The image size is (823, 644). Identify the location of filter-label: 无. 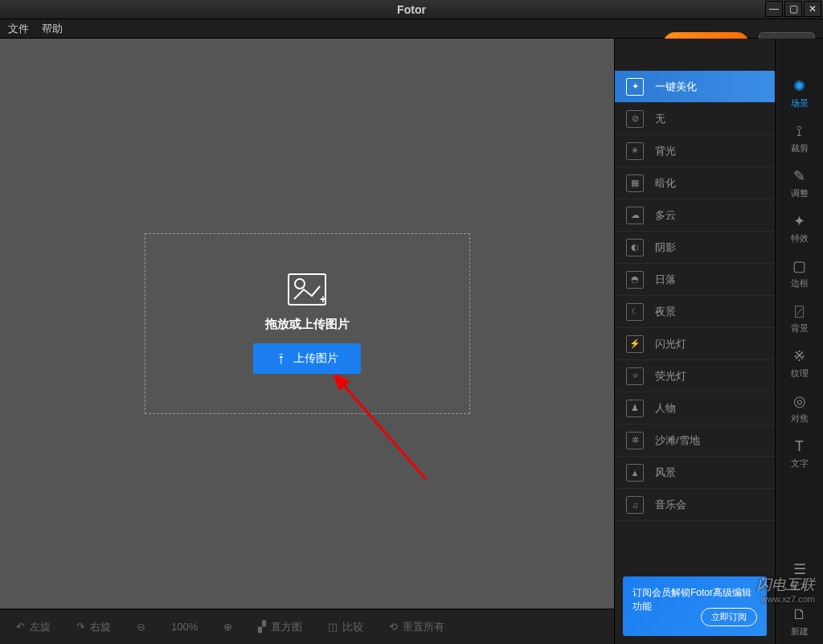
(661, 119).